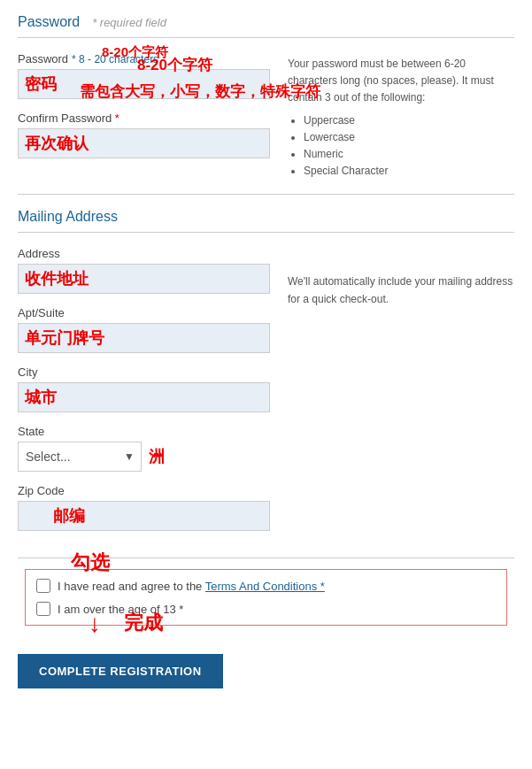  Describe the element at coordinates (43, 586) in the screenshot. I see `terms-checkbox` at that location.